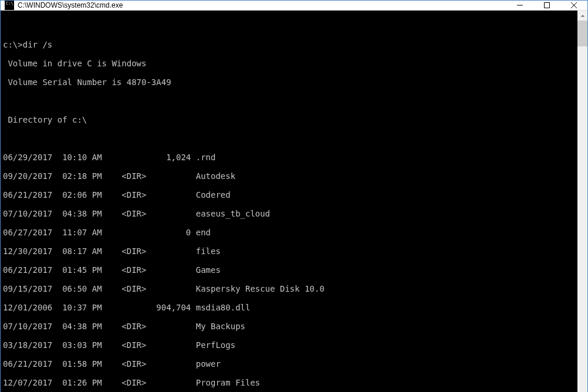 This screenshot has height=392, width=588. Describe the element at coordinates (290, 345) in the screenshot. I see `listing-row: 03/18/2017 03:03 PM <DIR> PerfLogs` at that location.